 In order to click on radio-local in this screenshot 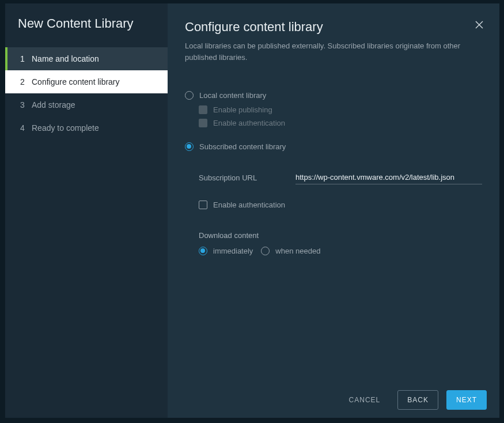, I will do `click(189, 96)`.